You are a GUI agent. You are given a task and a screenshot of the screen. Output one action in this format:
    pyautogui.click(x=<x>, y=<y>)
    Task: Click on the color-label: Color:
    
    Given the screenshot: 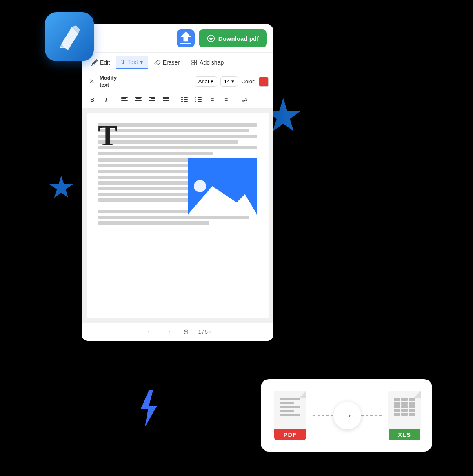 What is the action you would take?
    pyautogui.click(x=248, y=82)
    